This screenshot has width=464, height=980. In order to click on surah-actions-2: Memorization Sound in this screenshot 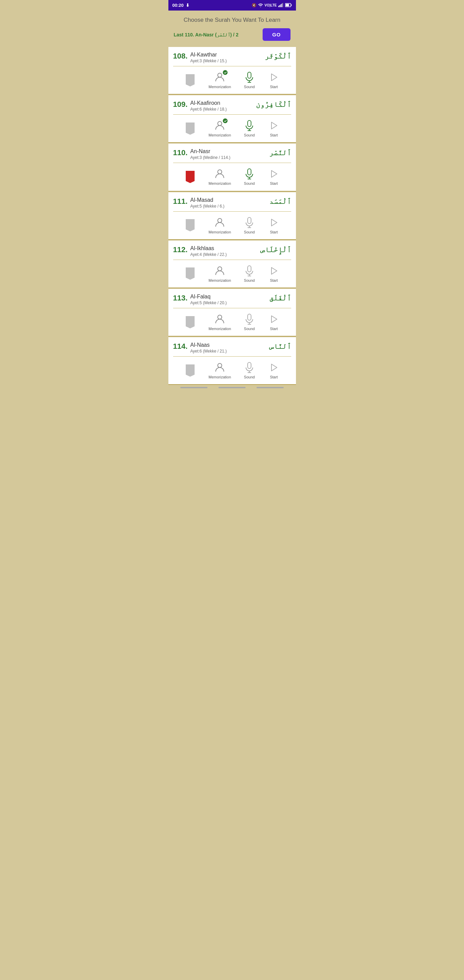, I will do `click(232, 177)`.